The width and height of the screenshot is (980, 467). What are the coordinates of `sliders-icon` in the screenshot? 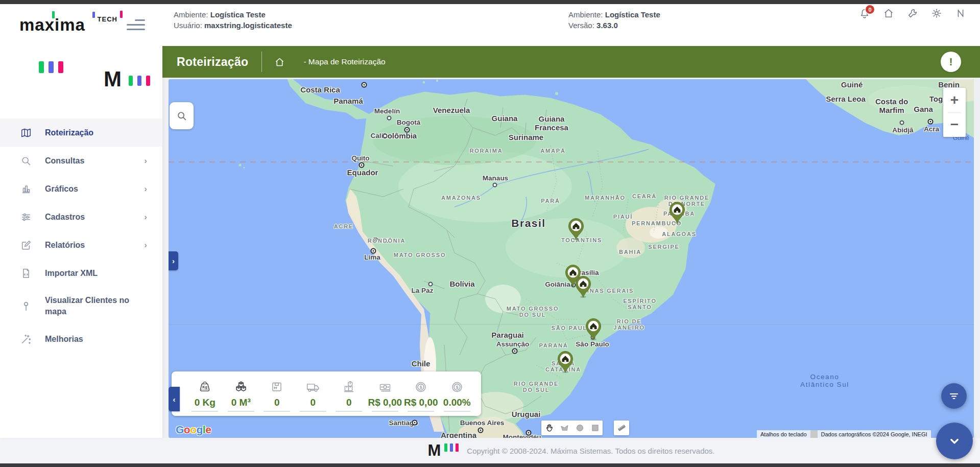 It's located at (26, 217).